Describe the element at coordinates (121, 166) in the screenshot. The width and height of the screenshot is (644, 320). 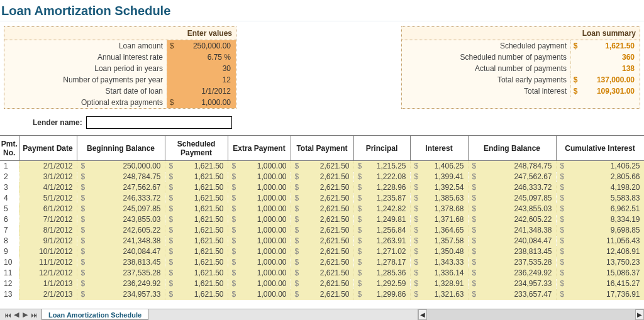
I see `cell-beg: $250,000.00` at that location.